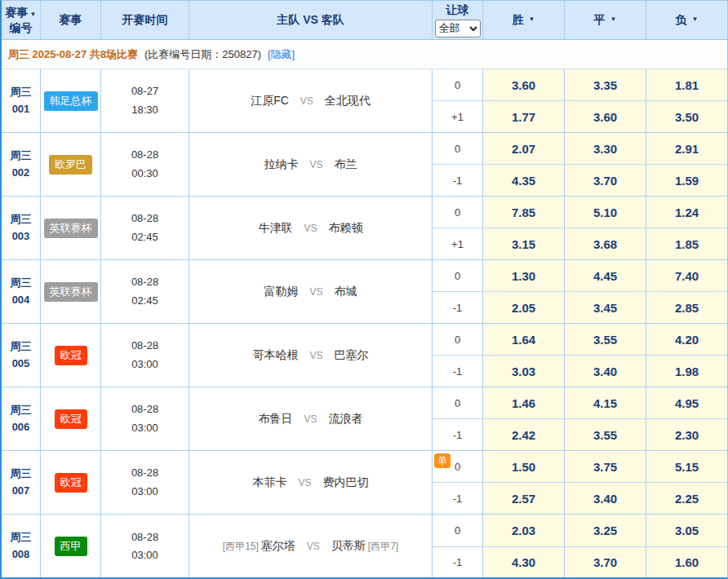 The image size is (728, 579). I want to click on odds-block: 0 1.30 4.45 7.40 -1 2.05 3.45 2.85, so click(579, 292).